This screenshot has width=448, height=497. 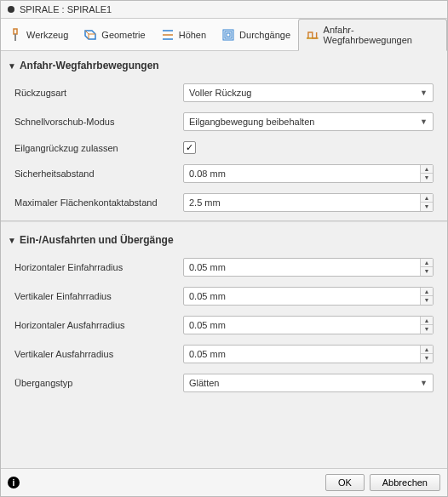 What do you see at coordinates (224, 9) in the screenshot?
I see `titlebar: SPIRALE : SPIRALE1` at bounding box center [224, 9].